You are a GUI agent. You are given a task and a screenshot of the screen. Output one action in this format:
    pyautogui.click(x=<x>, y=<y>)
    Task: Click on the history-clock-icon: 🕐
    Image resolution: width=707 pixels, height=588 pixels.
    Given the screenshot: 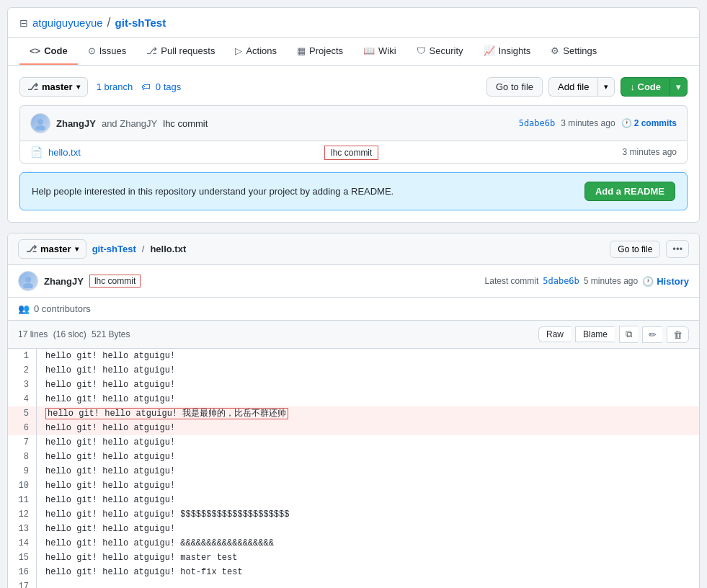 What is the action you would take?
    pyautogui.click(x=648, y=281)
    